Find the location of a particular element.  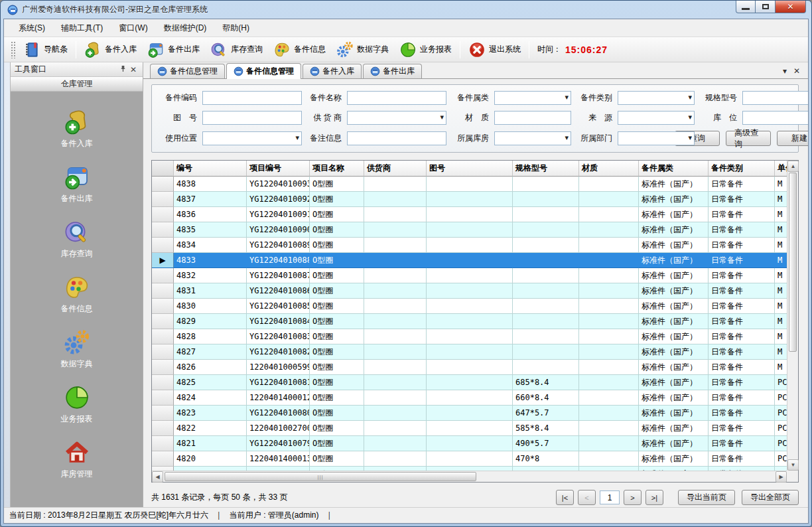

table-row: 4829YG12204010084O型圈标准件（国产）日常备件M is located at coordinates (470, 321).